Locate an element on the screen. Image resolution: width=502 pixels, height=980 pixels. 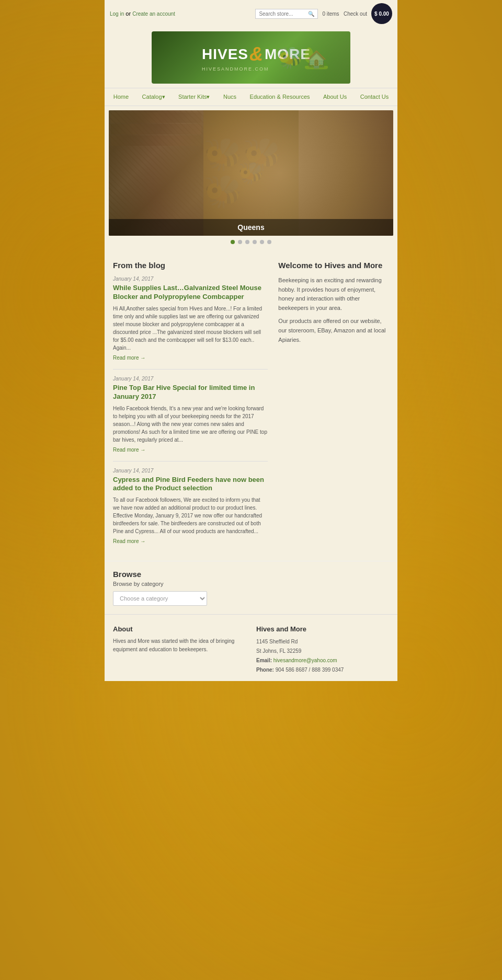
browse-title: Browse is located at coordinates (251, 574).